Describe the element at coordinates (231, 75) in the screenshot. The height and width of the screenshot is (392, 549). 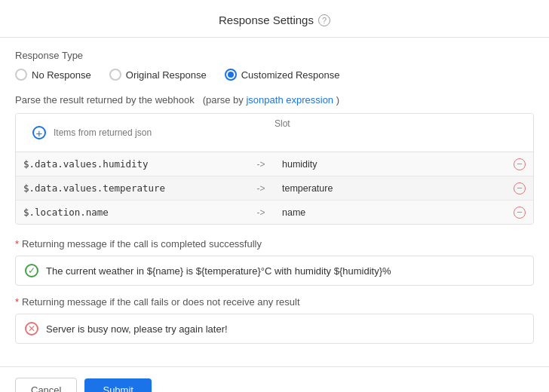
I see `radio-circle-customized-response` at that location.